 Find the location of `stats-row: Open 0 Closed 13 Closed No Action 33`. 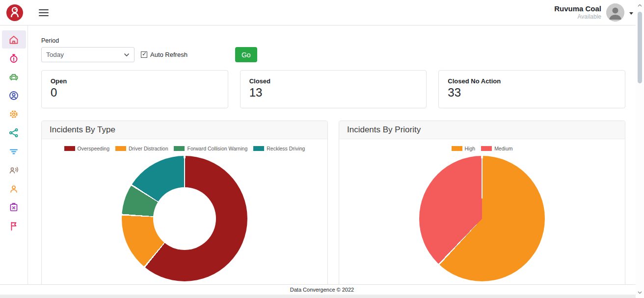

stats-row: Open 0 Closed 13 Closed No Action 33 is located at coordinates (333, 89).